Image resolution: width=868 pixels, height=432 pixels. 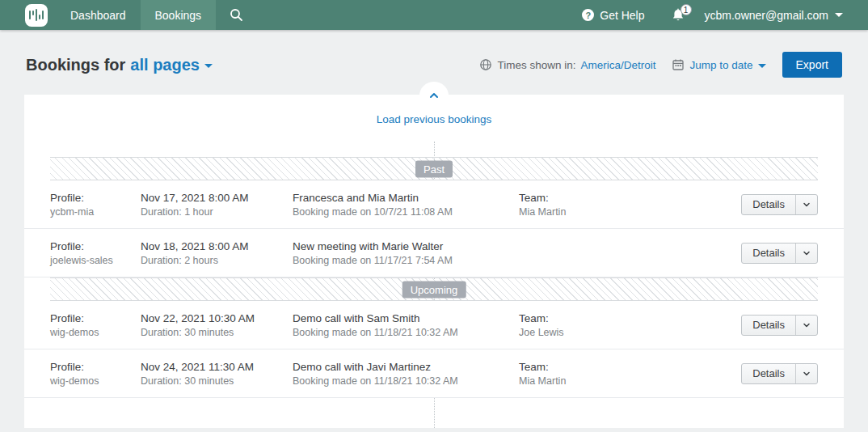 I want to click on booking-title: Demo call with Javi Martinez, so click(x=406, y=367).